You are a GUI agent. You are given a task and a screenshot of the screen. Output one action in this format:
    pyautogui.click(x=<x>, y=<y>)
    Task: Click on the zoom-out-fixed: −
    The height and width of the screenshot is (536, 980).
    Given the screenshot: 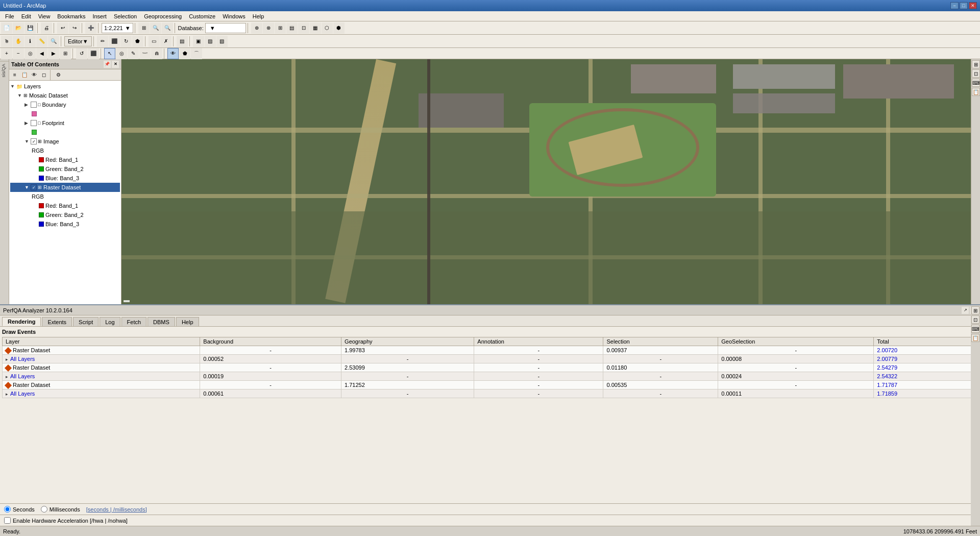 What is the action you would take?
    pyautogui.click(x=18, y=54)
    